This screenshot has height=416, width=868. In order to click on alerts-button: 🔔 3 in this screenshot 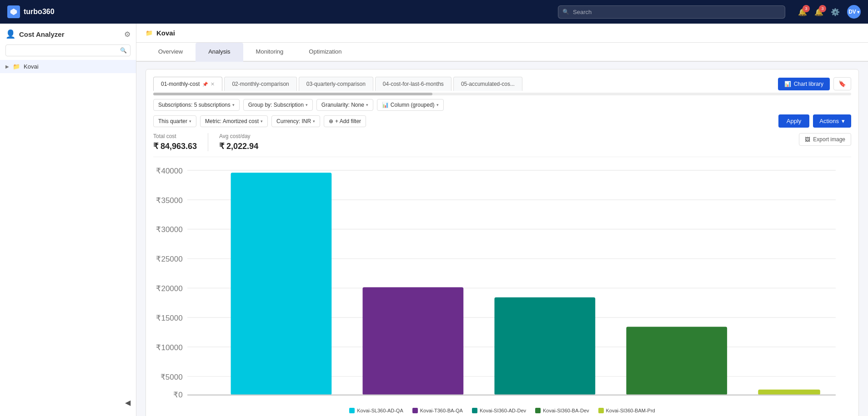, I will do `click(819, 12)`.